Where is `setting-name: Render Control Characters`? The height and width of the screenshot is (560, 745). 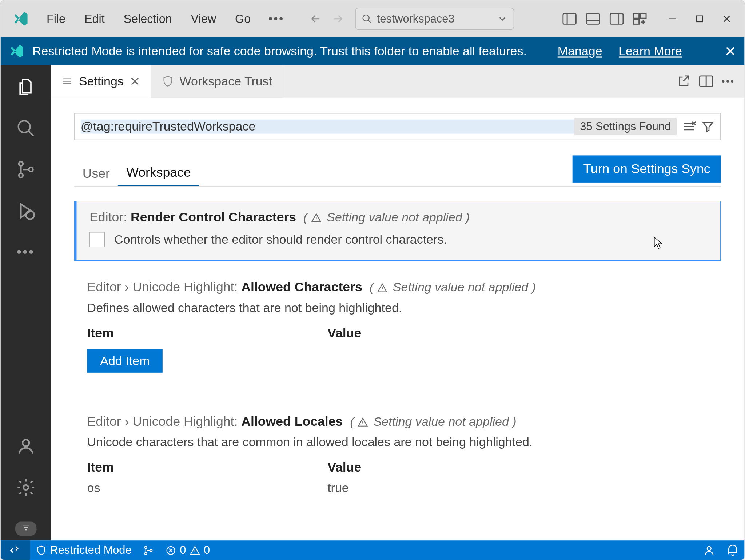
setting-name: Render Control Characters is located at coordinates (213, 217).